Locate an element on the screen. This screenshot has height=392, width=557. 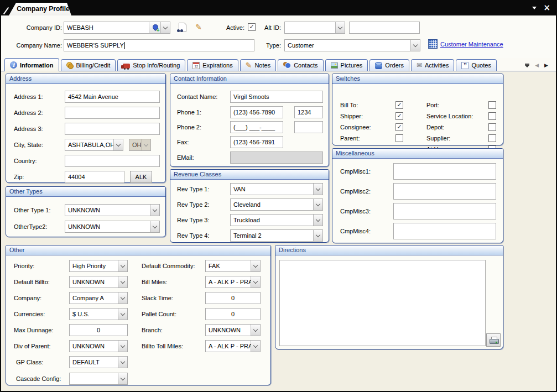
directions-textarea is located at coordinates (383, 303).